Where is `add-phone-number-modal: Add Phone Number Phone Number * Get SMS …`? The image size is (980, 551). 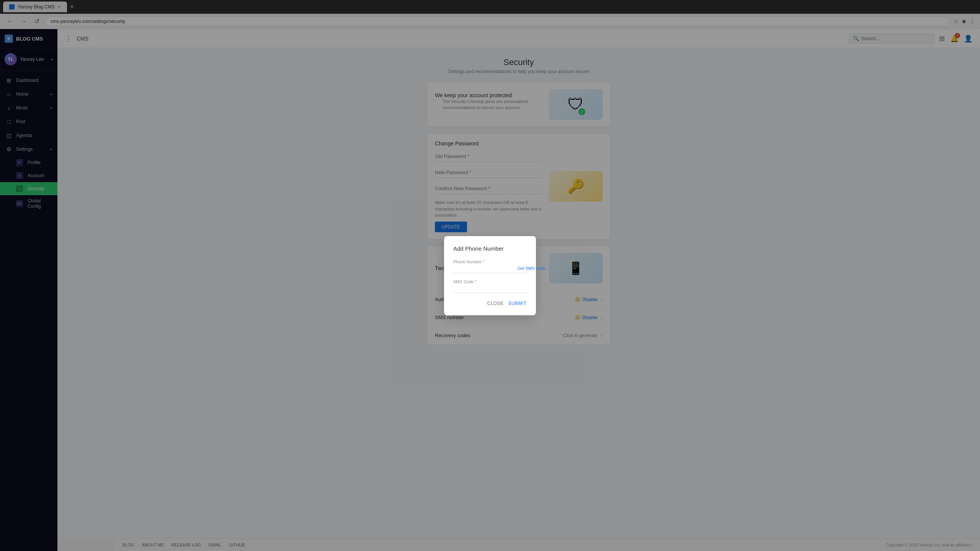
add-phone-number-modal: Add Phone Number Phone Number * Get SMS … is located at coordinates (490, 276).